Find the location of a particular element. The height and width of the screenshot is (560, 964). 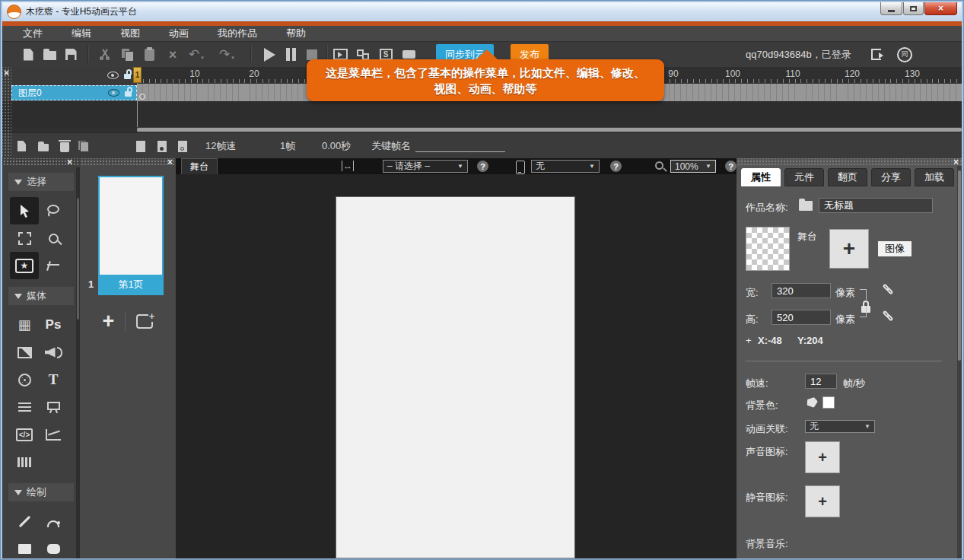

props-drag-handle: × is located at coordinates (849, 161).